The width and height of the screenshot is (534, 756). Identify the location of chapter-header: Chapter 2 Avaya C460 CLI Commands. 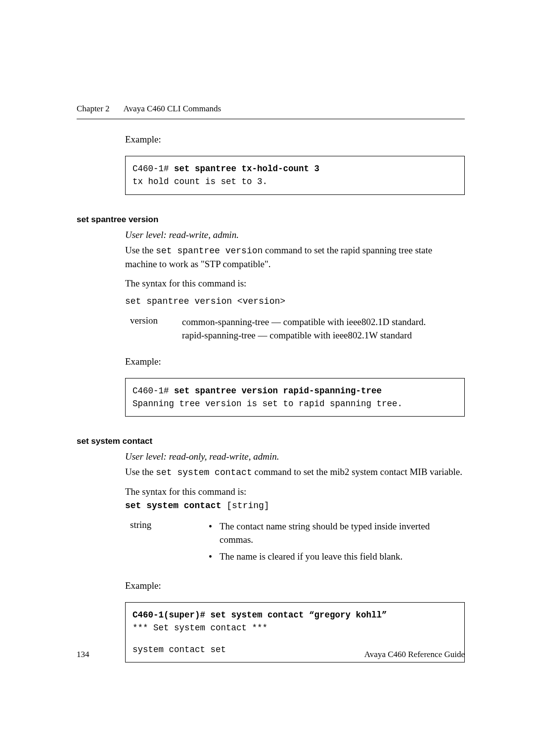
(271, 112).